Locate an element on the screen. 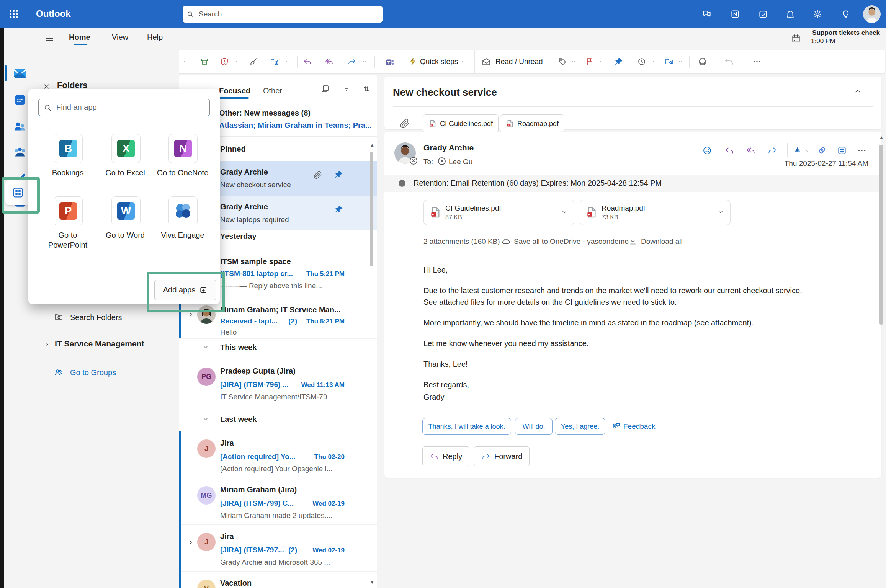 The width and height of the screenshot is (886, 588). settings-gear-icon is located at coordinates (817, 14).